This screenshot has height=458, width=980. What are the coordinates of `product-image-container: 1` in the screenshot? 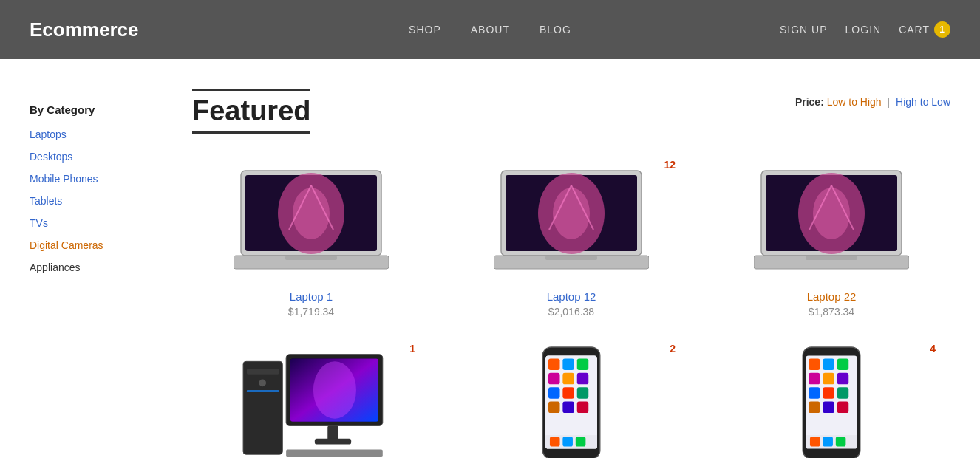 It's located at (311, 399).